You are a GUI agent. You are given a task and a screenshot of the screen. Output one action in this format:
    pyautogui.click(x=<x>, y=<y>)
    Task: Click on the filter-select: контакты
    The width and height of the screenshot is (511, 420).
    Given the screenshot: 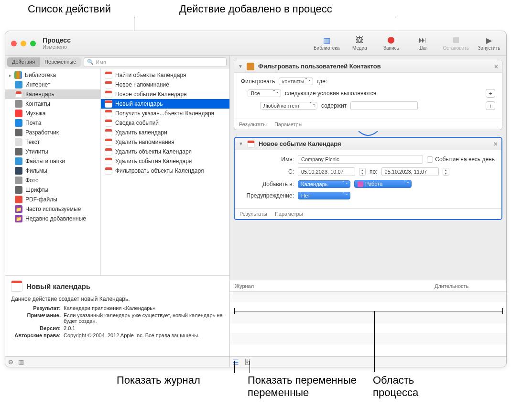 What is the action you would take?
    pyautogui.click(x=296, y=81)
    